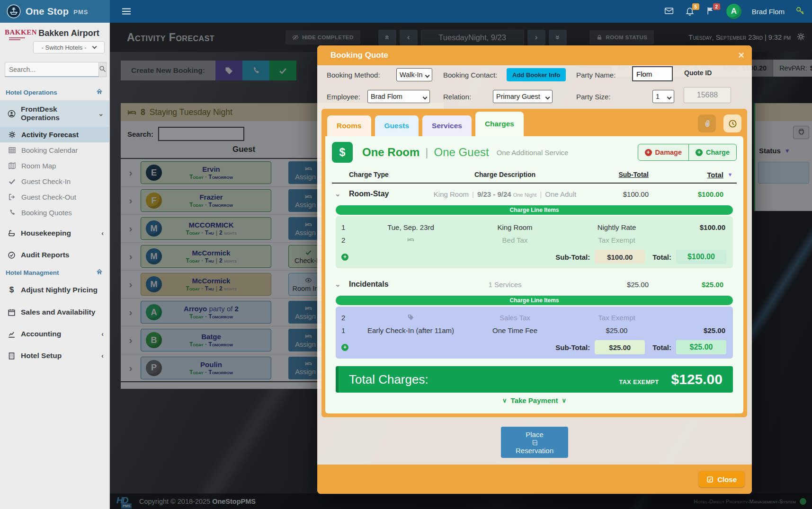 This screenshot has height=509, width=812. What do you see at coordinates (534, 318) in the screenshot?
I see `line-item-row: 2 Sales Tax Tax Exempt` at bounding box center [534, 318].